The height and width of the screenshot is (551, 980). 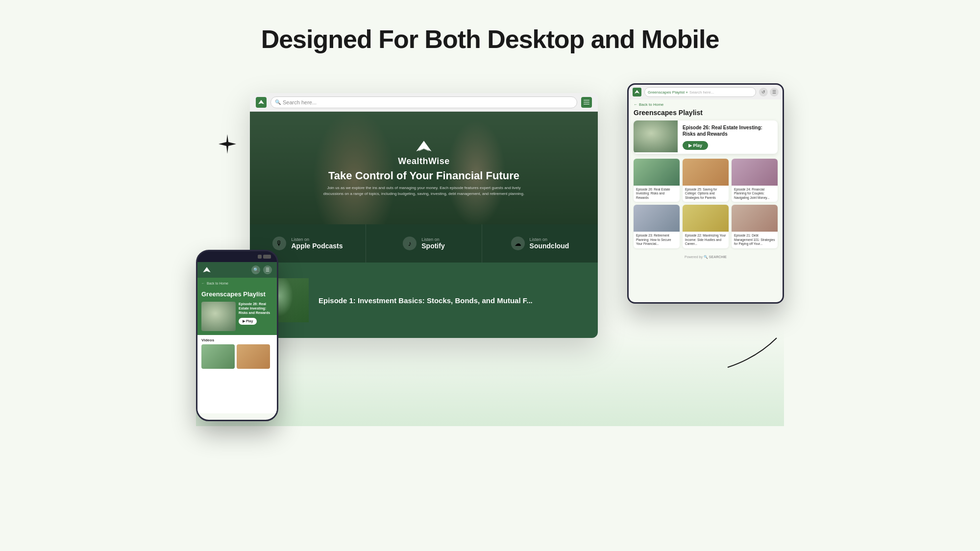 What do you see at coordinates (490, 39) in the screenshot?
I see `page-title: Designed For Both Desktop and Mobile` at bounding box center [490, 39].